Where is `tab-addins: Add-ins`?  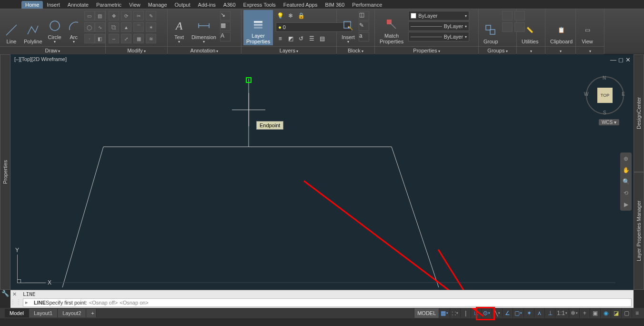 tab-addins: Add-ins is located at coordinates (207, 5).